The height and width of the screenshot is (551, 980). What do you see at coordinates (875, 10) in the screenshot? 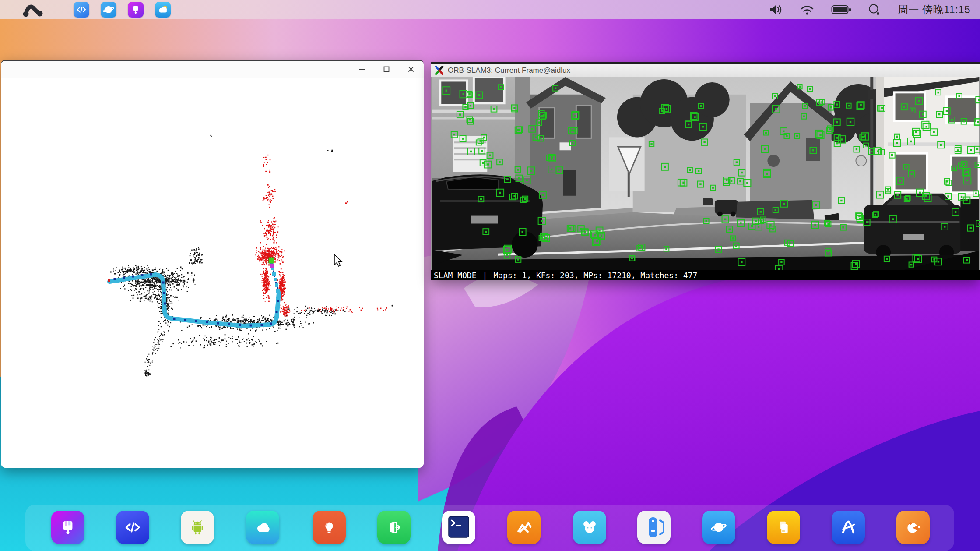
I see `search-icon` at bounding box center [875, 10].